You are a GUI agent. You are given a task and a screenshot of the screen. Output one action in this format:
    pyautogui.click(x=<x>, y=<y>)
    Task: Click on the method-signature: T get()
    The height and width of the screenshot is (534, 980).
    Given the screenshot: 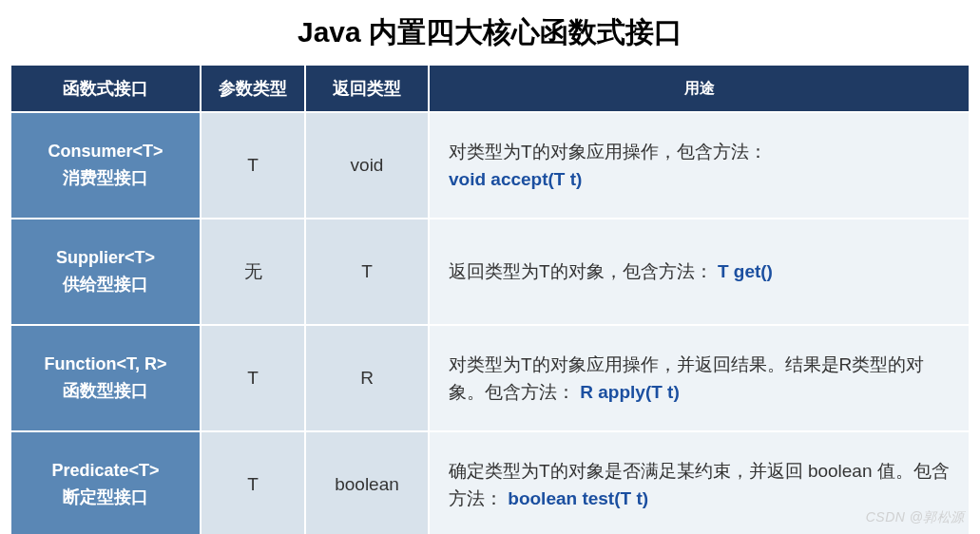 What is the action you would take?
    pyautogui.click(x=745, y=272)
    